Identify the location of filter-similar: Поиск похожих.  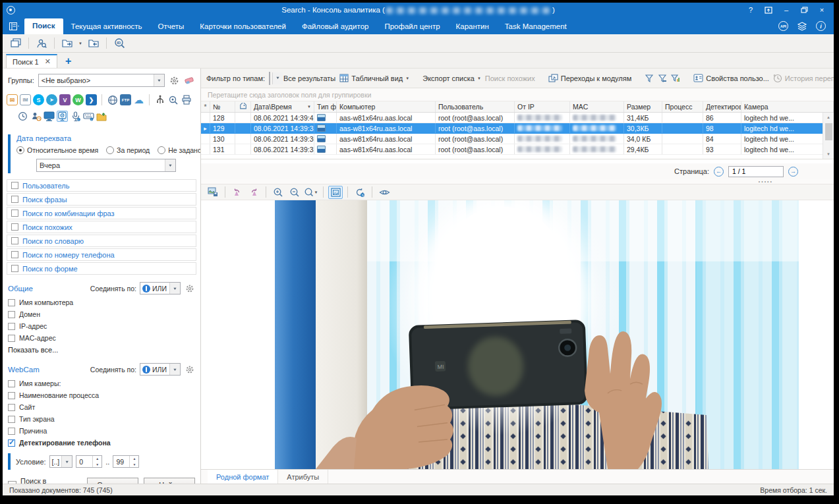
(101, 227).